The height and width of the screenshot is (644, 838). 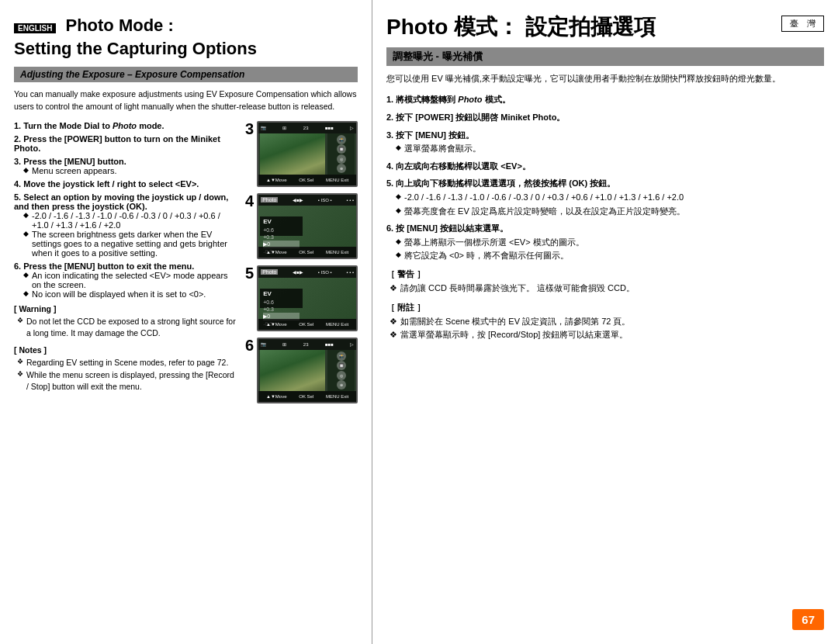 What do you see at coordinates (459, 166) in the screenshot?
I see `right-step-4-text: 4. 向左或向右移動搖桿以選取 <EV>。` at bounding box center [459, 166].